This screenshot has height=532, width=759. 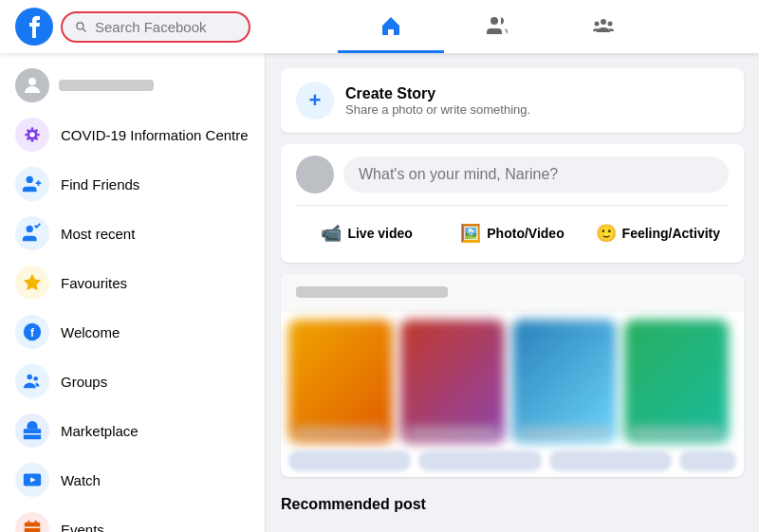 I want to click on sidebar-user, so click(x=133, y=85).